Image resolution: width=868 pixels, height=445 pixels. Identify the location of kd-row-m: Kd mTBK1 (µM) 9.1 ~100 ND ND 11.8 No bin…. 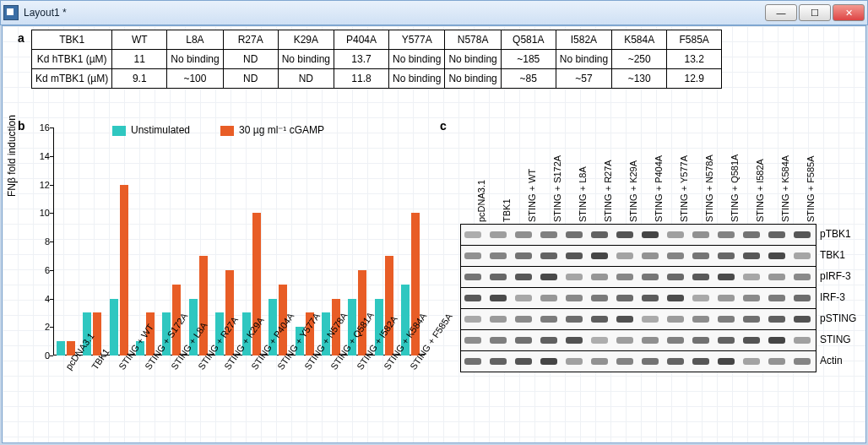
(377, 79).